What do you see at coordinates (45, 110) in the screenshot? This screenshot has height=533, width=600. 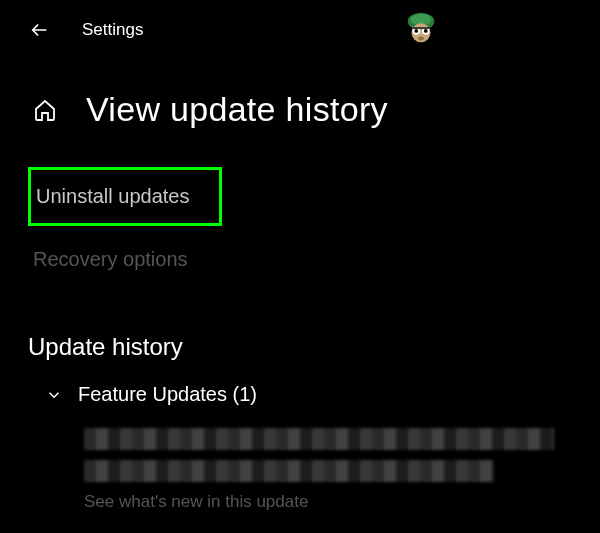 I see `home-icon` at bounding box center [45, 110].